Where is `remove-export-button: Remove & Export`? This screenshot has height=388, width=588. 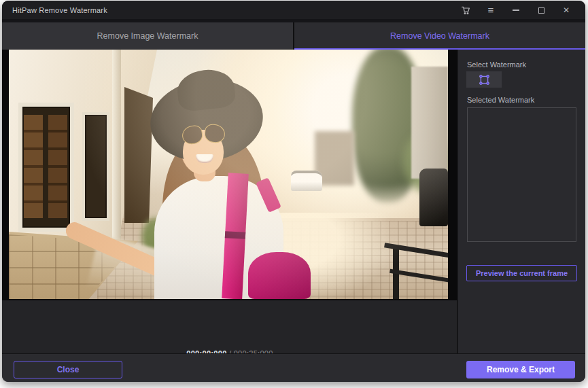
remove-export-button: Remove & Export is located at coordinates (521, 370).